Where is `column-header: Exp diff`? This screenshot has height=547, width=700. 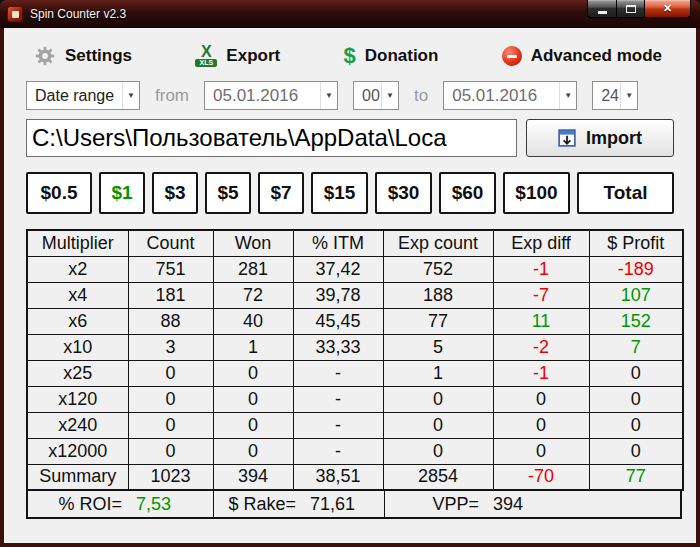
column-header: Exp diff is located at coordinates (541, 243).